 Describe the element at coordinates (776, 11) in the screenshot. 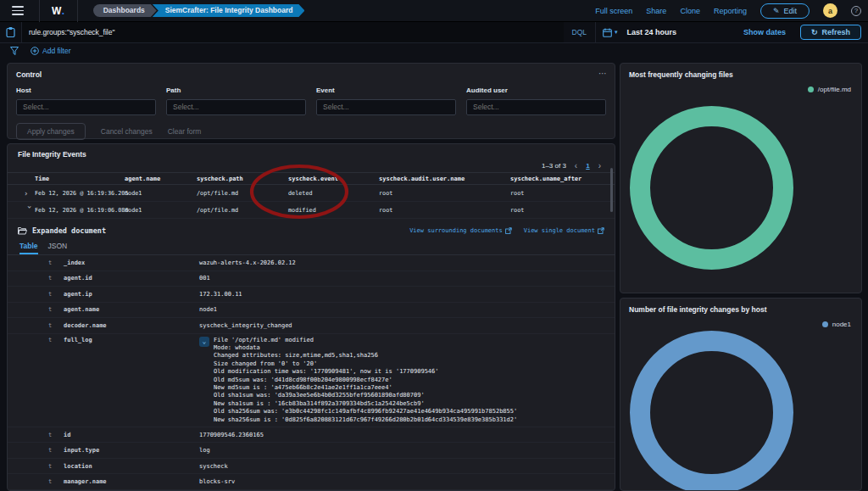

I see `pencil-icon: ✎` at that location.